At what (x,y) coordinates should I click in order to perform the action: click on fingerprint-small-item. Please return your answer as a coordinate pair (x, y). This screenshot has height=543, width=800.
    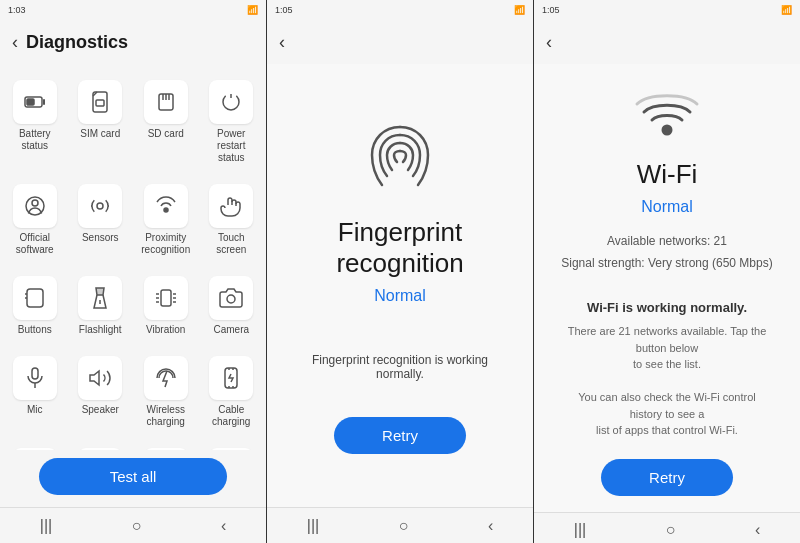
    Looking at the image, I should click on (166, 445).